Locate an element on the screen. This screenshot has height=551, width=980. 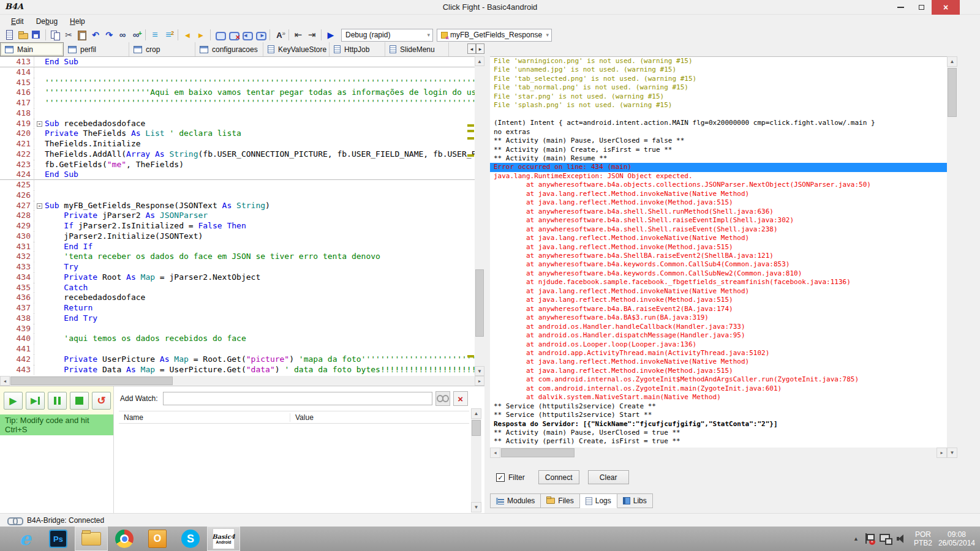
back-button is located at coordinates (187, 35).